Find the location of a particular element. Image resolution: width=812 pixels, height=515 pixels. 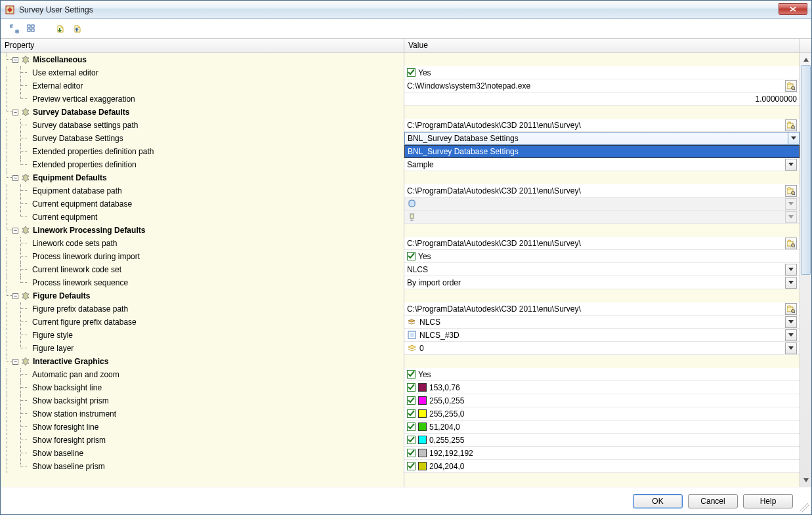

val-linework-path: C:\ProgramData\Autodesk\C3D 2011\enu\Sur… is located at coordinates (602, 243).